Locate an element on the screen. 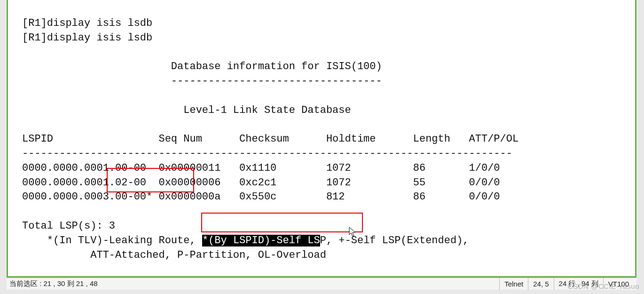 The image size is (644, 294). status-protocol: Telnet is located at coordinates (513, 284).